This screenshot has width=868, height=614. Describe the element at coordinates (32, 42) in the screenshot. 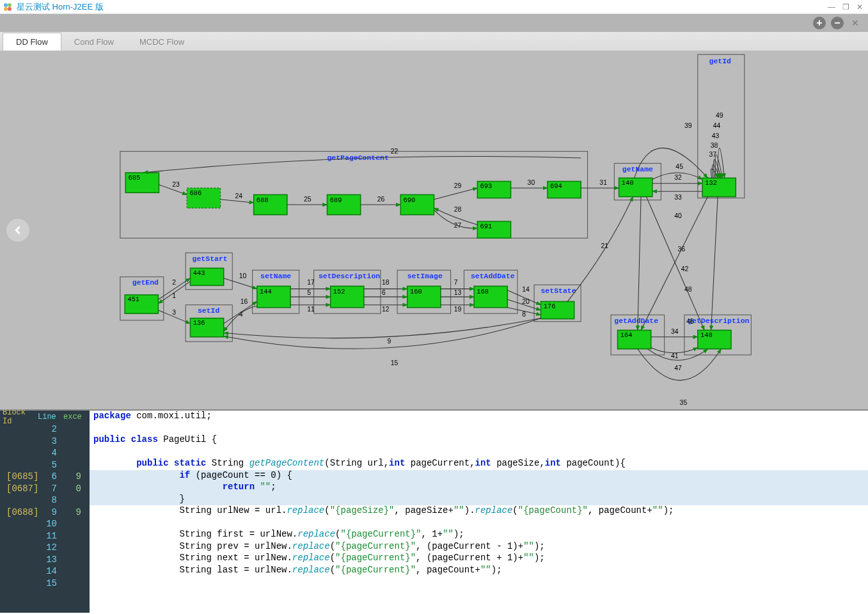

I see `tab-dd-flow: DD Flow` at that location.